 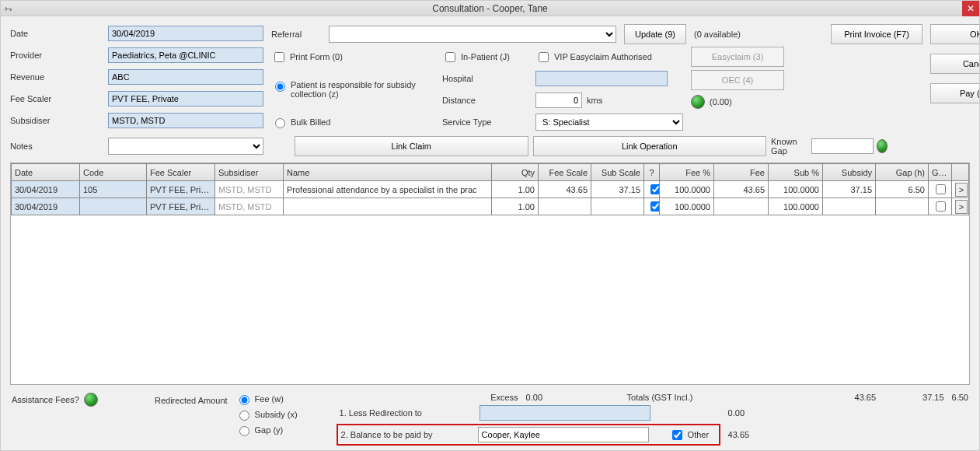 I want to click on col-gst: GST, so click(x=940, y=173).